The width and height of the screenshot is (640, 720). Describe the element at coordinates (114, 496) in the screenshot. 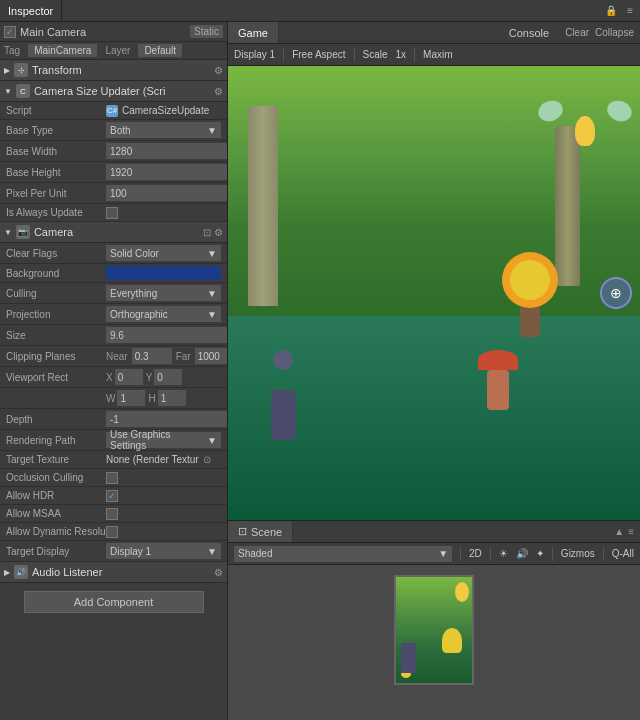

I see `allow-hdr-prop-row: Allow HDR ✓` at that location.